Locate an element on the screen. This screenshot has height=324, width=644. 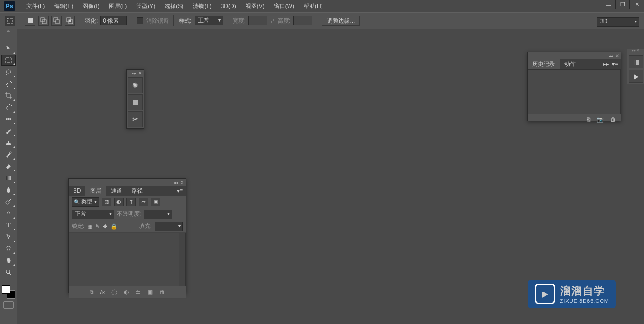
window-close-button: ✕ is located at coordinates (637, 5).